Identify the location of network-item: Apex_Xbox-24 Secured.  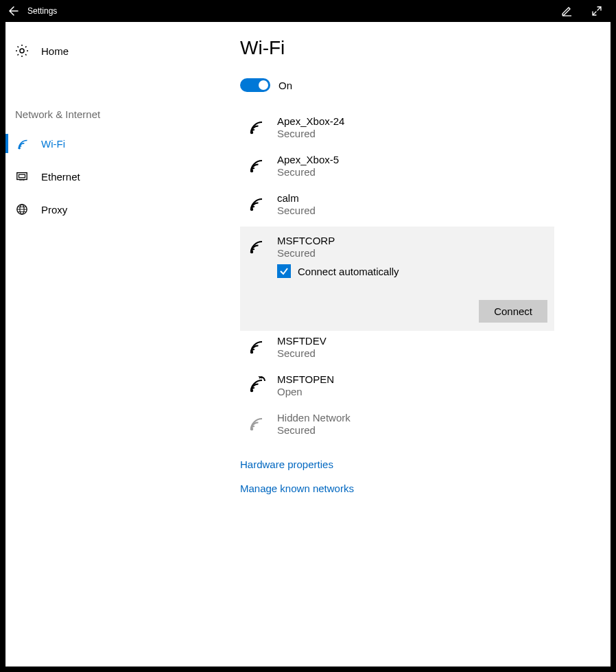
(397, 130).